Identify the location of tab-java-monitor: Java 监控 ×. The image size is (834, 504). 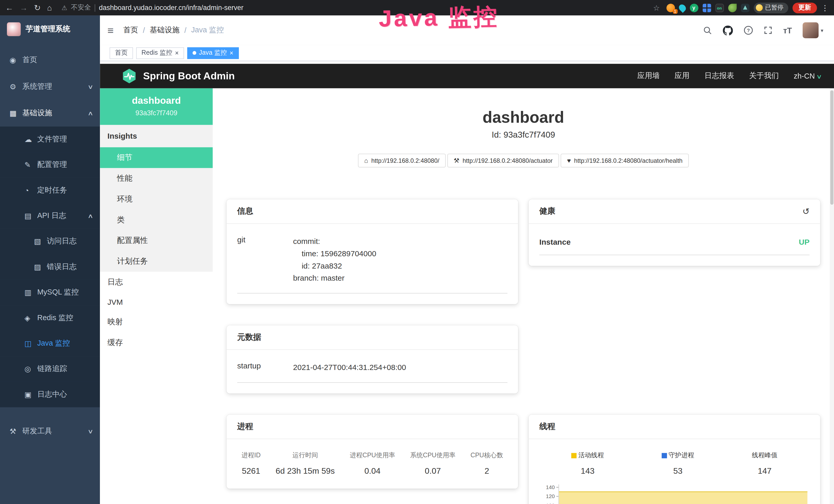
(213, 53).